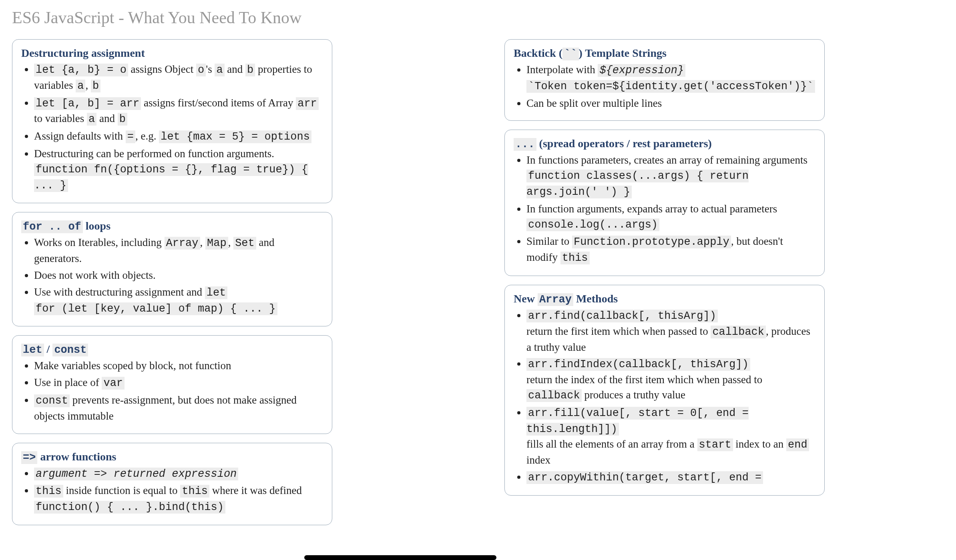 This screenshot has width=956, height=560. Describe the element at coordinates (665, 54) in the screenshot. I see `card-heading: Backtick (``) Template Strings` at that location.